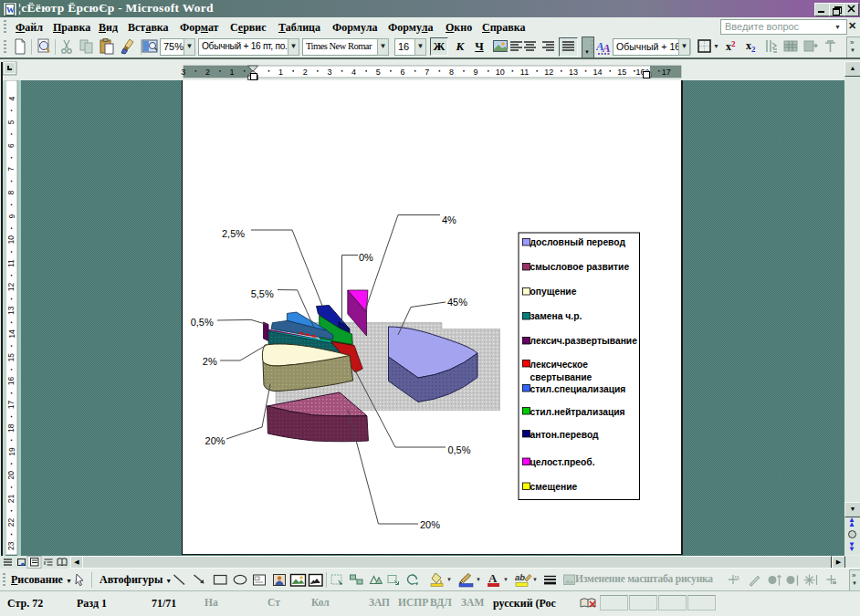  What do you see at coordinates (366, 257) in the screenshot?
I see `svg-text: 0%` at bounding box center [366, 257].